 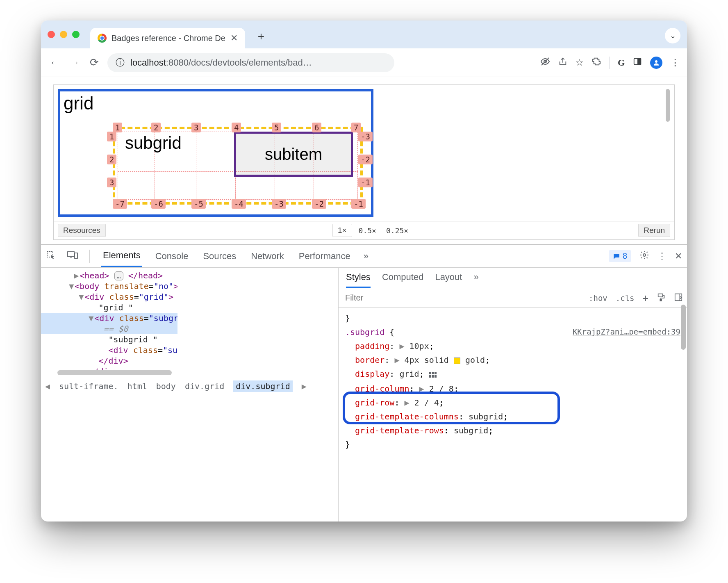 I want to click on track-label: 4, so click(x=236, y=128).